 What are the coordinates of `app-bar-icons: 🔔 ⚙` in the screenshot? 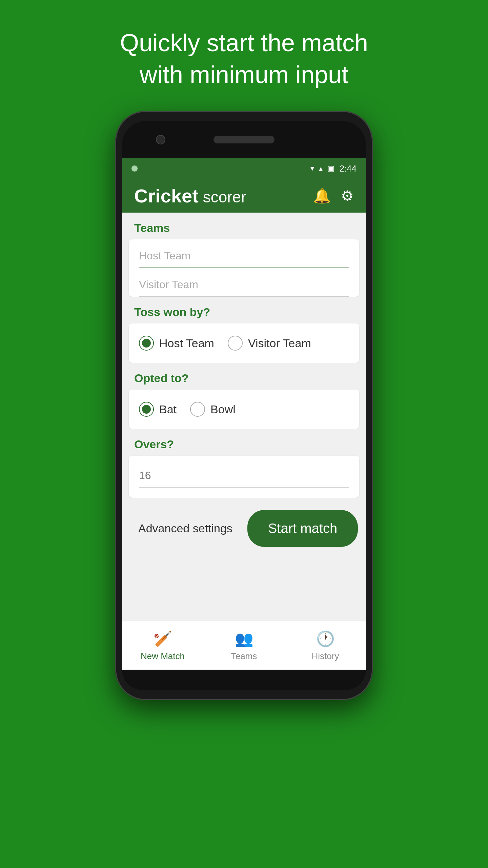 It's located at (333, 196).